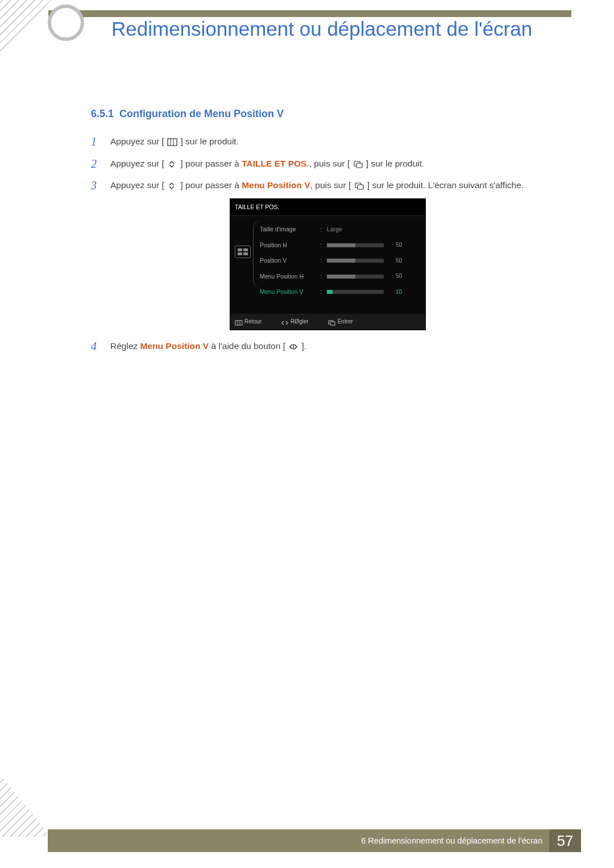 The image size is (614, 868). What do you see at coordinates (327, 322) in the screenshot?
I see `osd-footer: Retour RØgler` at bounding box center [327, 322].